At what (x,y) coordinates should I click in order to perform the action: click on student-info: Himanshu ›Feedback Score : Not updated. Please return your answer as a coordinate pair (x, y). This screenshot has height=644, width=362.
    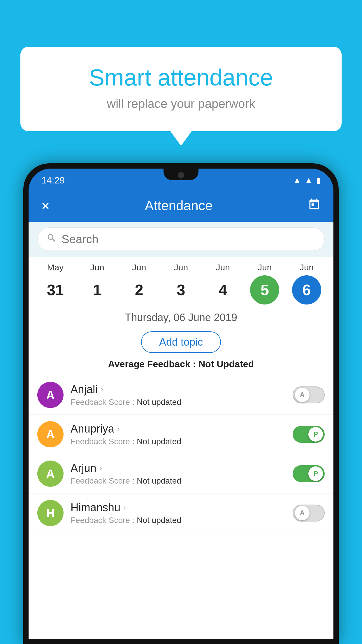
    Looking at the image, I should click on (178, 513).